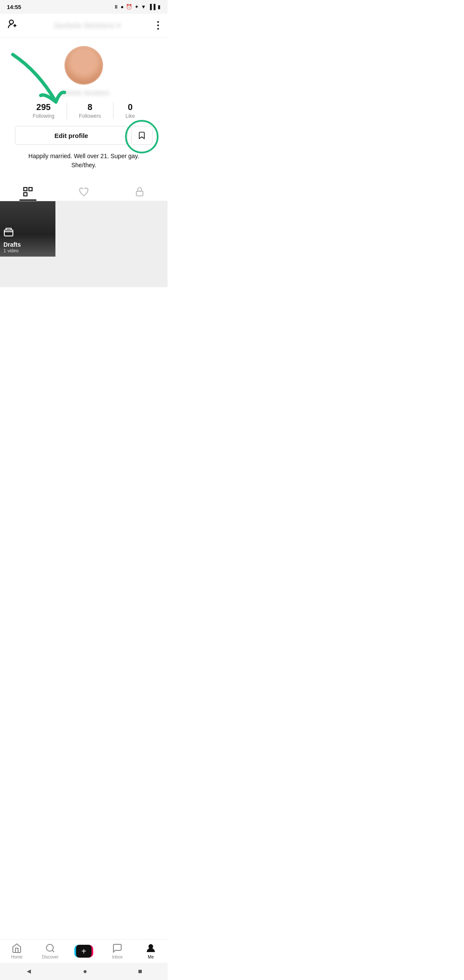  Describe the element at coordinates (27, 240) in the screenshot. I see `drafts-overlay: Drafts 1 video` at that location.